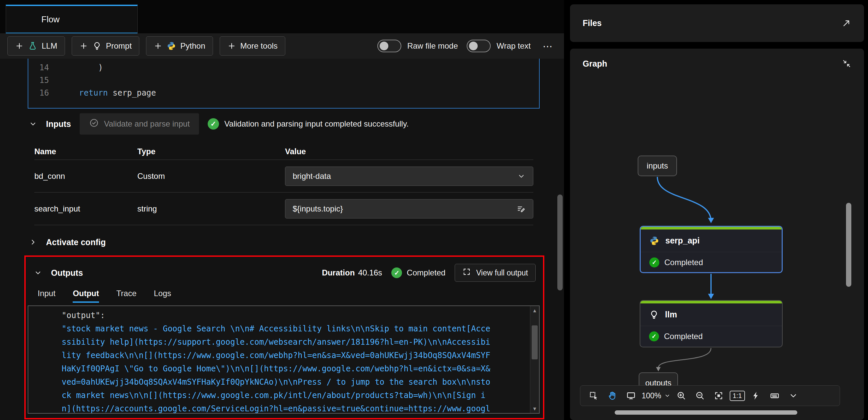 The image size is (868, 420). Describe the element at coordinates (478, 46) in the screenshot. I see `wrap-text-toggle` at that location.